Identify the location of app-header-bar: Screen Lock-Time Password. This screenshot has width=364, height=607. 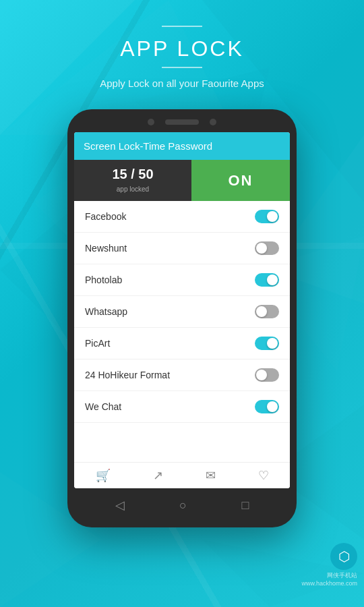
(182, 146).